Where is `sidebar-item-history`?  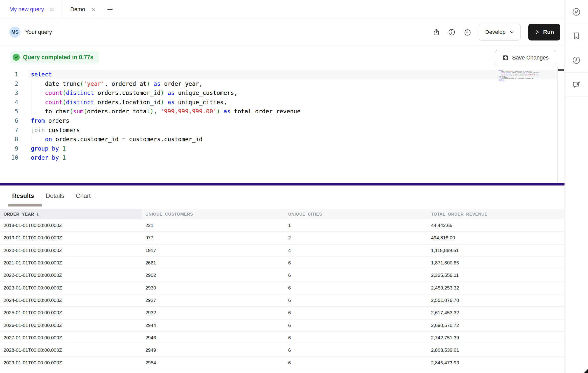 sidebar-item-history is located at coordinates (576, 60).